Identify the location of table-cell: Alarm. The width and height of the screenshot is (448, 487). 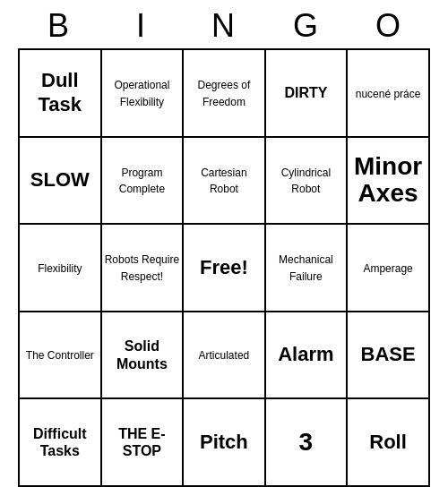
(306, 355).